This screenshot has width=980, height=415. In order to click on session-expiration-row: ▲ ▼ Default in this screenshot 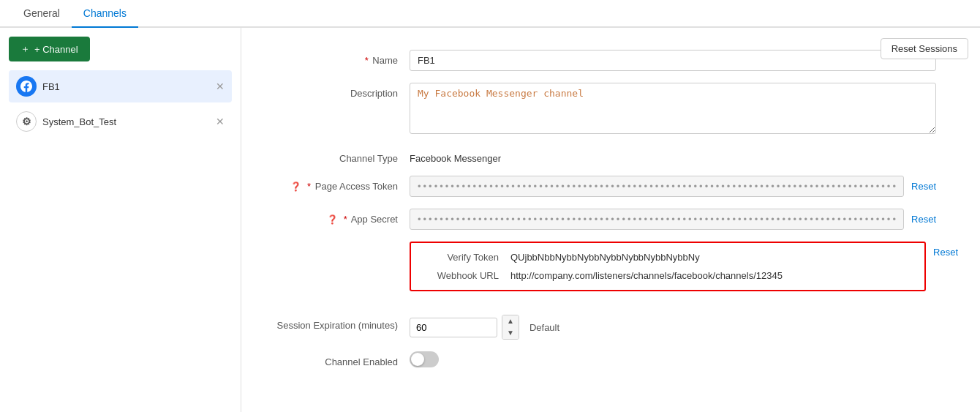, I will do `click(673, 327)`.